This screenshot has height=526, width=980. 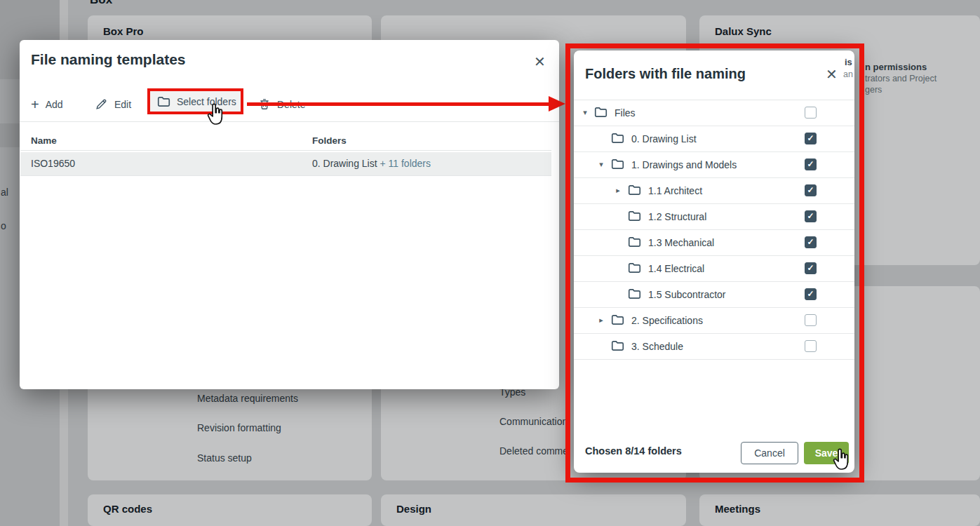 What do you see at coordinates (345, 163) in the screenshot?
I see `folders-main: 0. Drawing List` at bounding box center [345, 163].